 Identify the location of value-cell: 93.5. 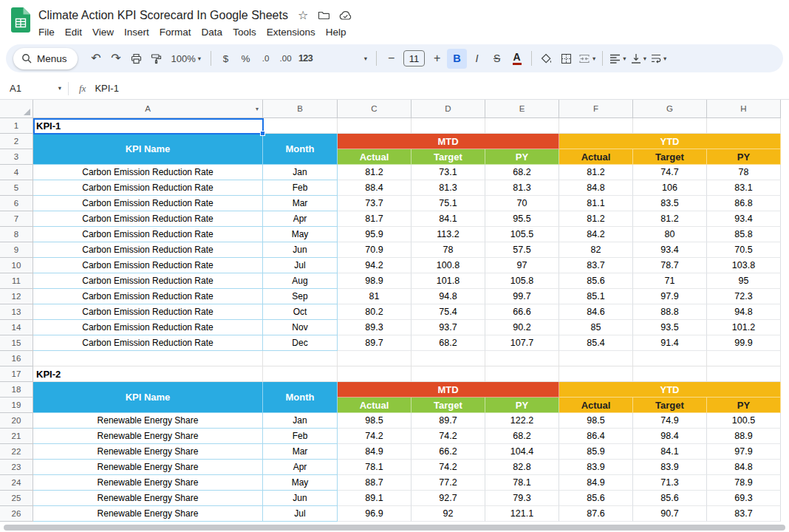
(670, 328).